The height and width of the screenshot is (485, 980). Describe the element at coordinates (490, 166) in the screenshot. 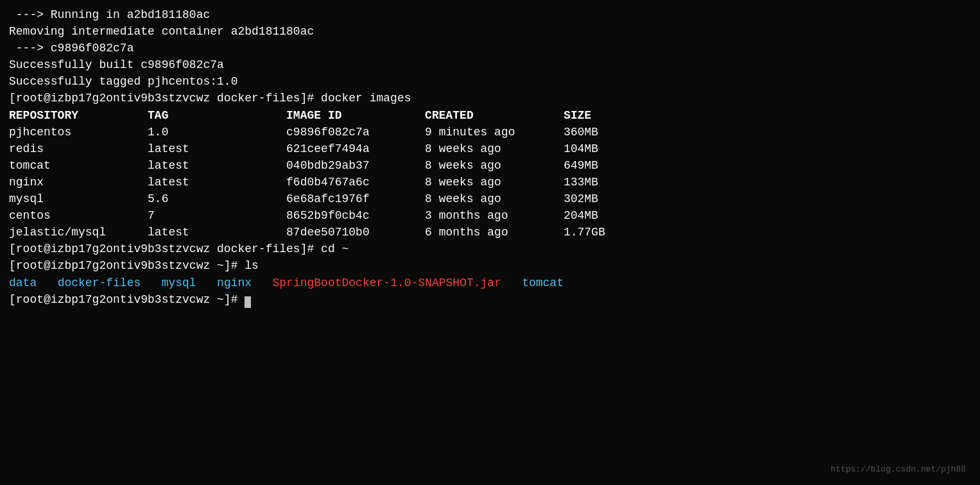

I see `terminal-row-tomcat: tomcat latest 040bdb29ab37 8 weeks ago 6…` at that location.